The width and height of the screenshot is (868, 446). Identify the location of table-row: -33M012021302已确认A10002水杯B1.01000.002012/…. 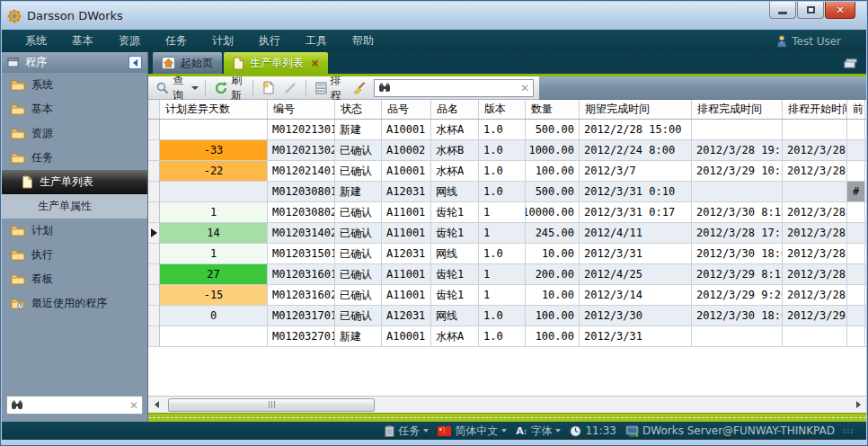
(507, 151).